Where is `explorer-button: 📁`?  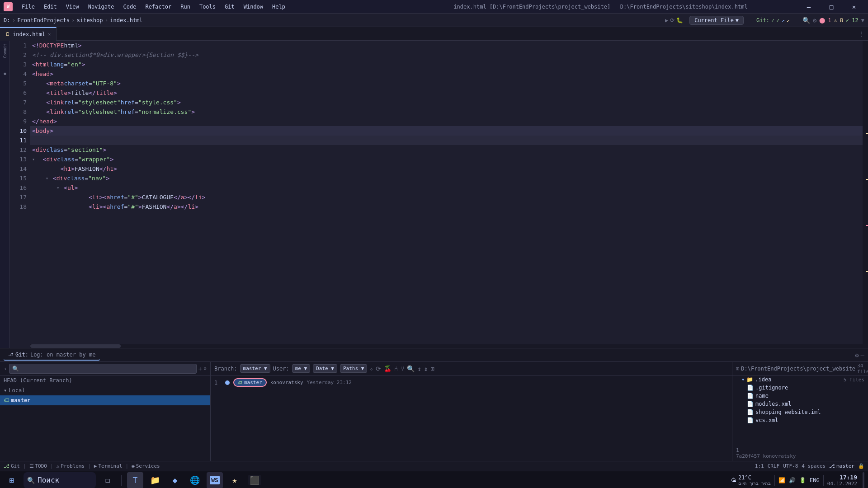
explorer-button: 📁 is located at coordinates (155, 480).